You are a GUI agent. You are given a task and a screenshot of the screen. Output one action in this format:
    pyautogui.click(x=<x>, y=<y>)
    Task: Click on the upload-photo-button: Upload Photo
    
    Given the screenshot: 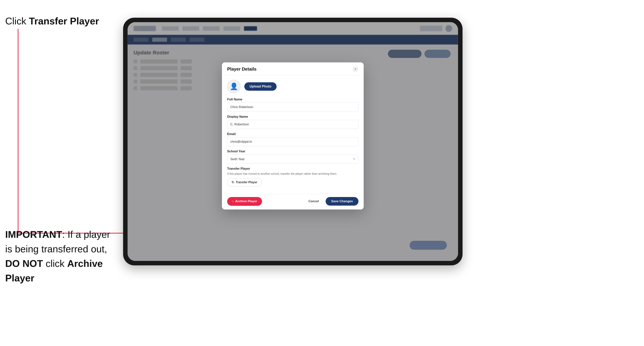 What is the action you would take?
    pyautogui.click(x=260, y=86)
    